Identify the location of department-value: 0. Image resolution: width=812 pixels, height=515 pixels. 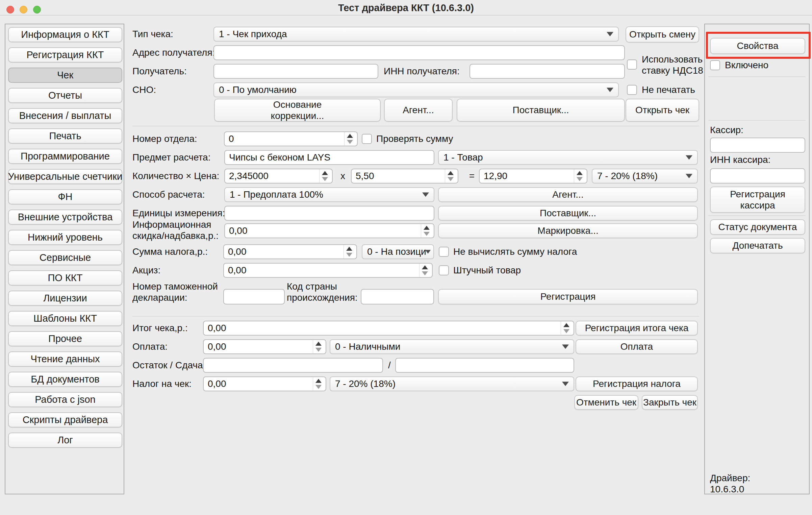
(231, 139).